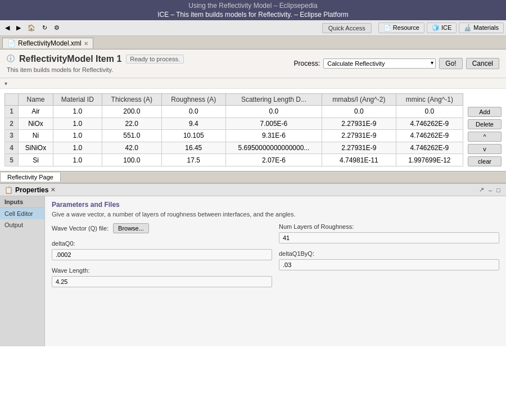  I want to click on col-header-mmabs: mmabs/l (Ang^-2), so click(359, 100).